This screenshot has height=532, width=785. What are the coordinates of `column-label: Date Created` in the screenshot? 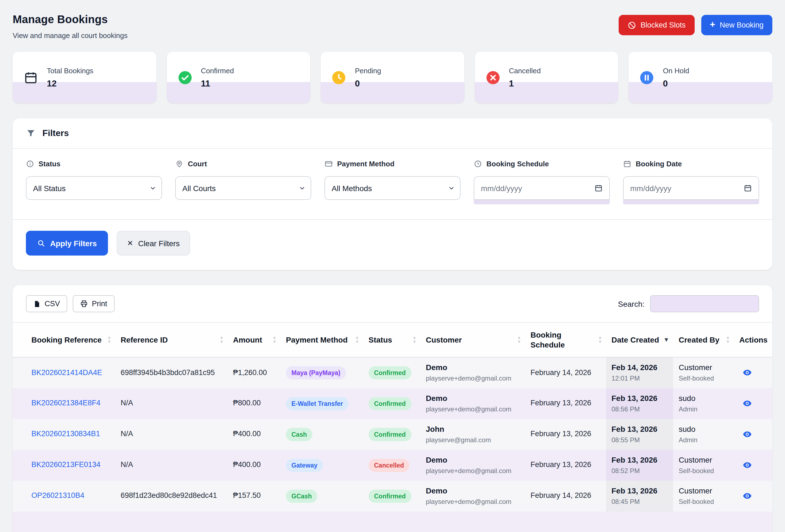 It's located at (635, 340).